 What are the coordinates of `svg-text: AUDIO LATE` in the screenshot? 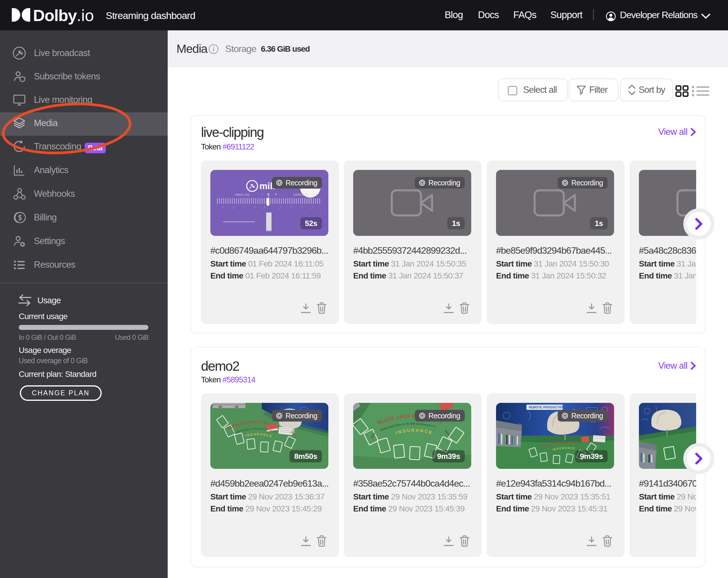 It's located at (301, 195).